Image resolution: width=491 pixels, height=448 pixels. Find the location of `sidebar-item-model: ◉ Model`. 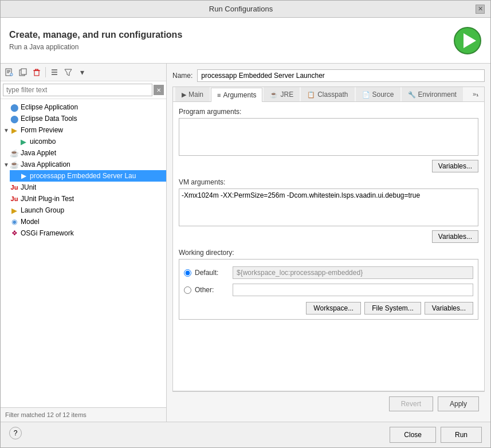

sidebar-item-model: ◉ Model is located at coordinates (84, 222).